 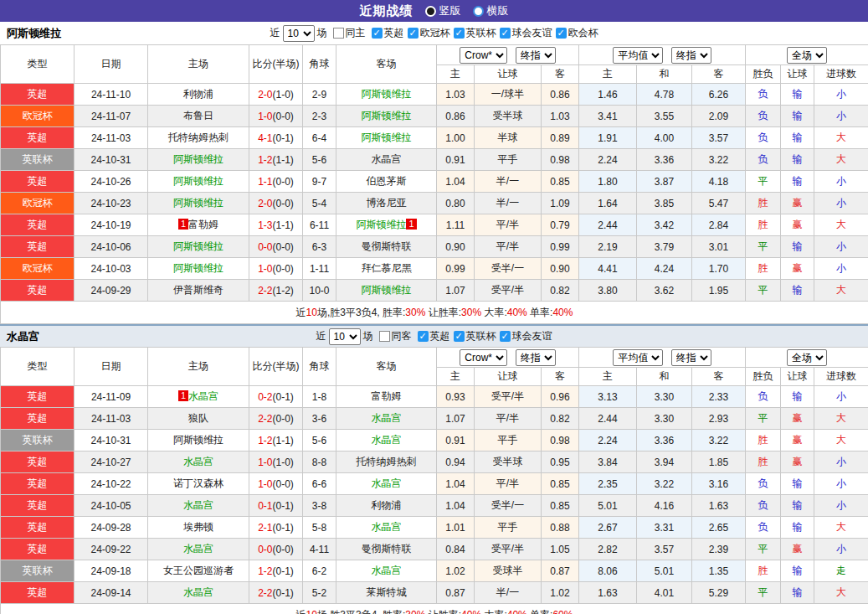 I want to click on fulltime-score: 1-2, so click(x=265, y=441).